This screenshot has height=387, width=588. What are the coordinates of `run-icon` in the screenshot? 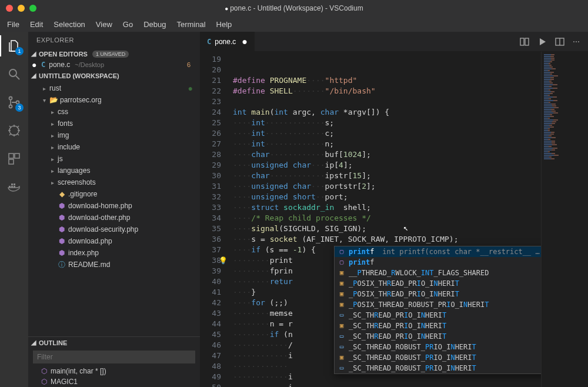 It's located at (542, 42).